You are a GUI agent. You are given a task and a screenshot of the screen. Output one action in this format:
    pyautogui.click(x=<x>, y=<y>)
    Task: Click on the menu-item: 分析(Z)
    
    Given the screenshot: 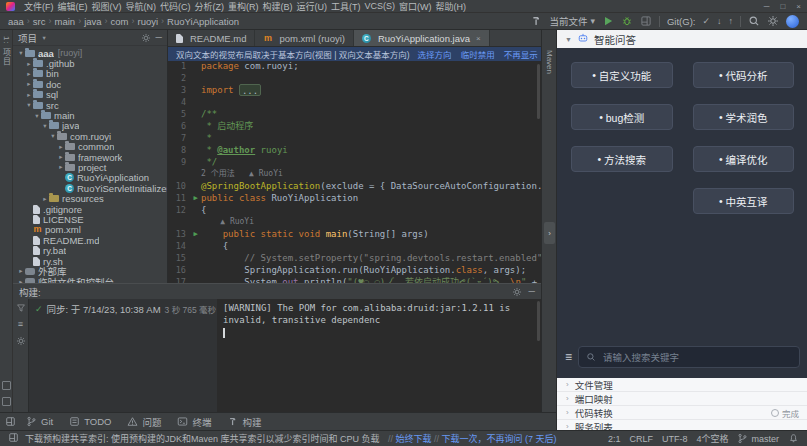 What is the action you would take?
    pyautogui.click(x=210, y=6)
    